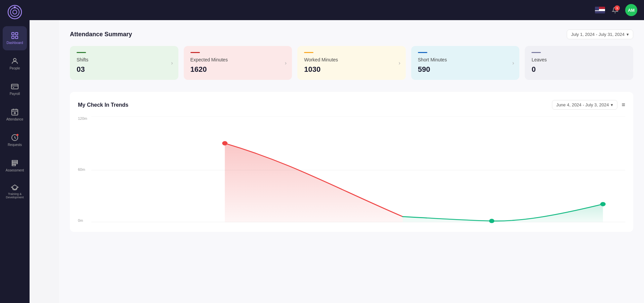 This screenshot has height=303, width=644. What do you see at coordinates (124, 69) in the screenshot?
I see `shifts-value: 03` at bounding box center [124, 69].